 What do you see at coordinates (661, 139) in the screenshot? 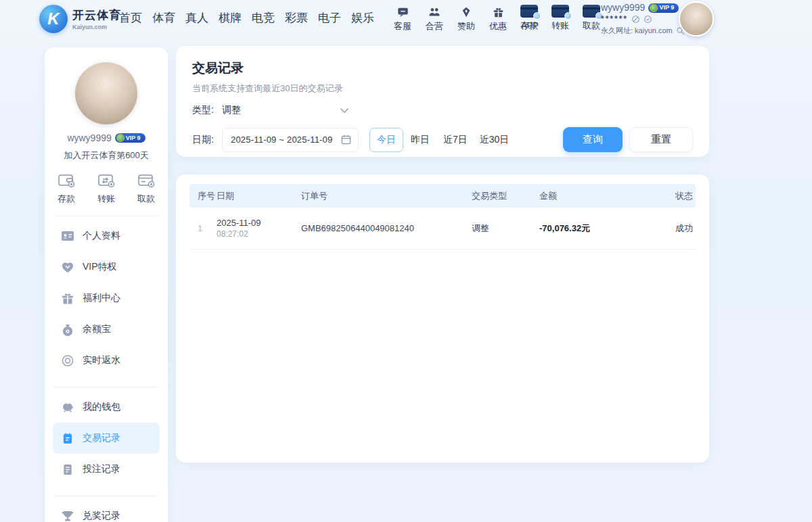
I see `reset-button: 重置` at bounding box center [661, 139].